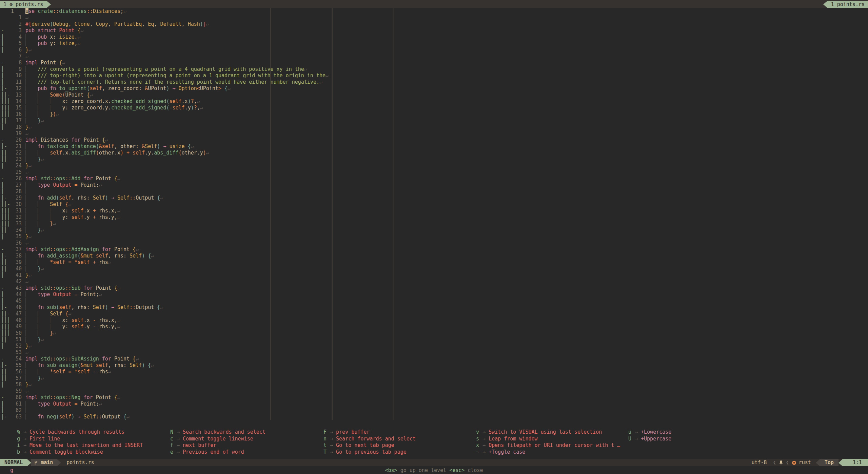 This screenshot has width=868, height=474. What do you see at coordinates (434, 314) in the screenshot?
I see `code-line: ││-47▏ ▏ Self {↵` at bounding box center [434, 314].